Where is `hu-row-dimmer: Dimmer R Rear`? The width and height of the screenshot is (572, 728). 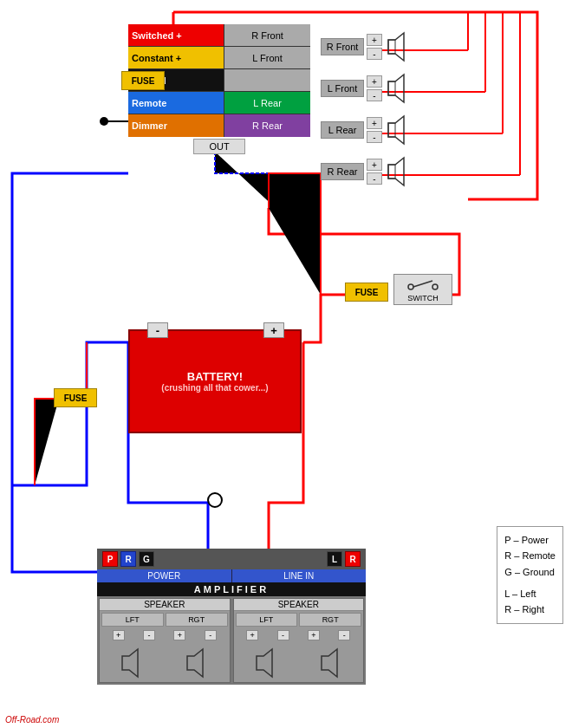 hu-row-dimmer: Dimmer R Rear is located at coordinates (219, 126).